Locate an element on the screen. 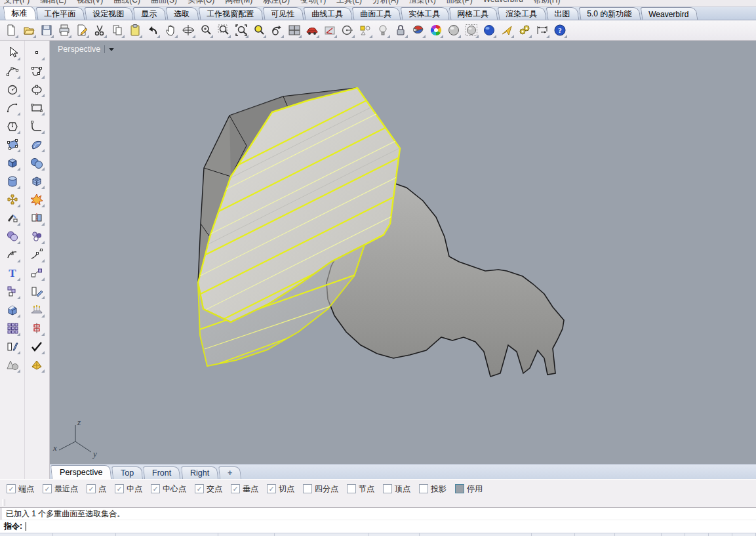 This screenshot has height=536, width=756. car-button is located at coordinates (312, 30).